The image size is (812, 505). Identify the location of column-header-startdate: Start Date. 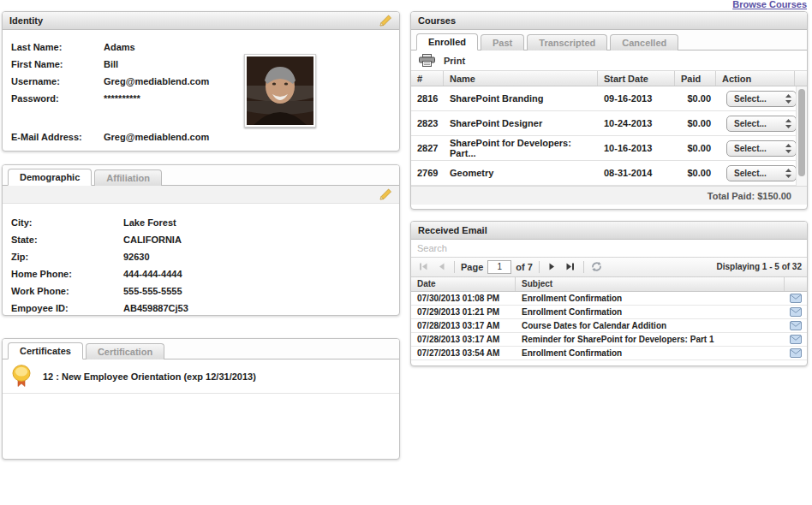
(636, 79).